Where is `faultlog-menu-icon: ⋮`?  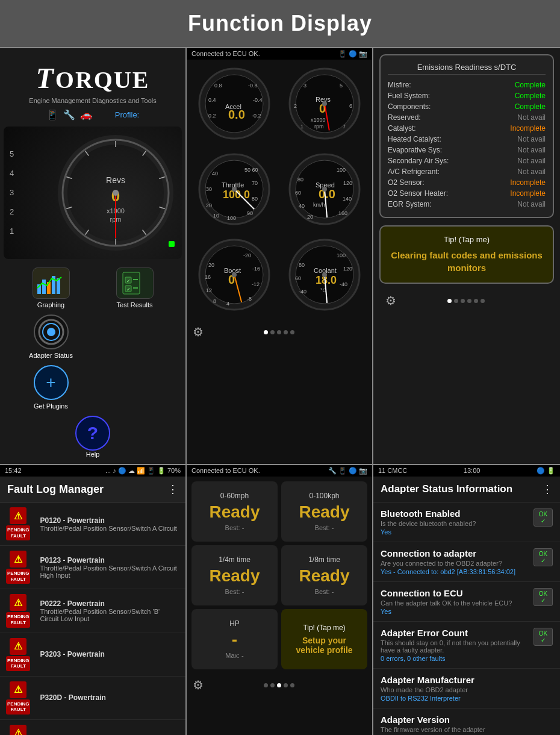
faultlog-menu-icon: ⋮ is located at coordinates (173, 489).